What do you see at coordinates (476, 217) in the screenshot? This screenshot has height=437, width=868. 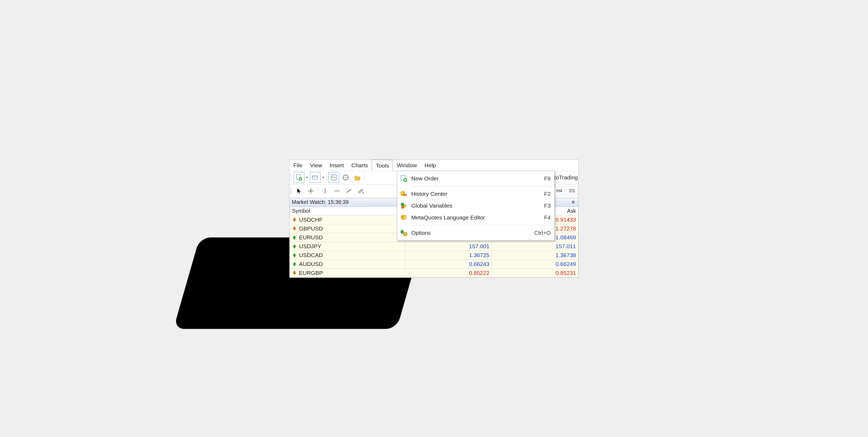 I see `menu-item-mql-editor: MetaQuotes Language Editor F4` at bounding box center [476, 217].